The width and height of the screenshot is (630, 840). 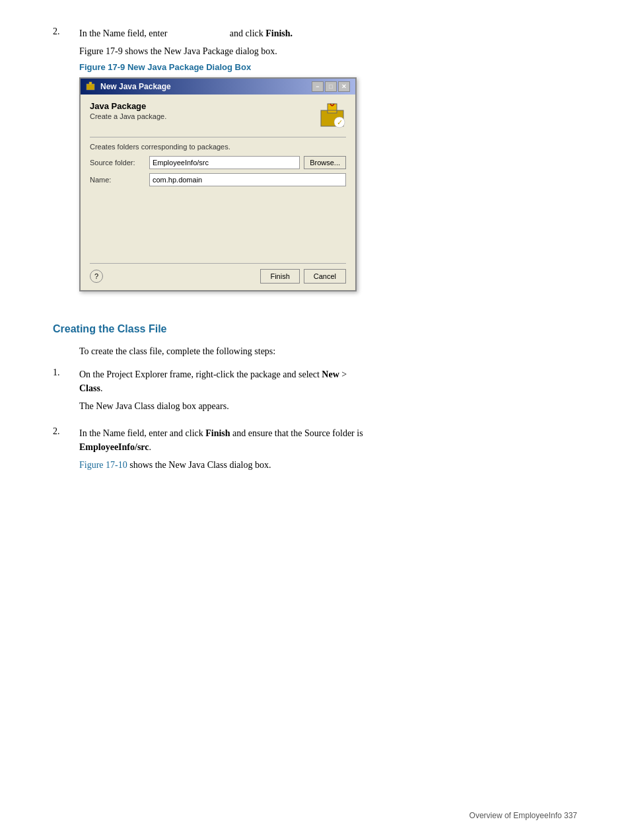 What do you see at coordinates (225, 163) in the screenshot?
I see `source-folder-input` at bounding box center [225, 163].